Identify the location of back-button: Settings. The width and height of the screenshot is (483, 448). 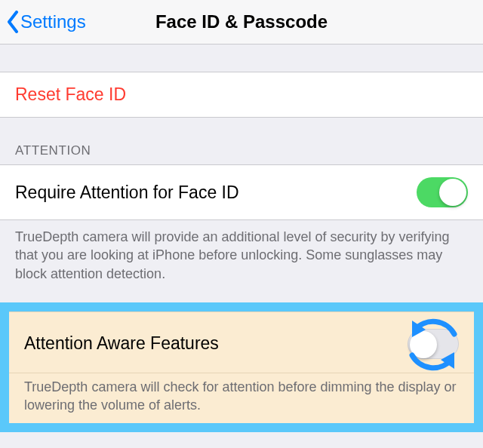
(43, 22).